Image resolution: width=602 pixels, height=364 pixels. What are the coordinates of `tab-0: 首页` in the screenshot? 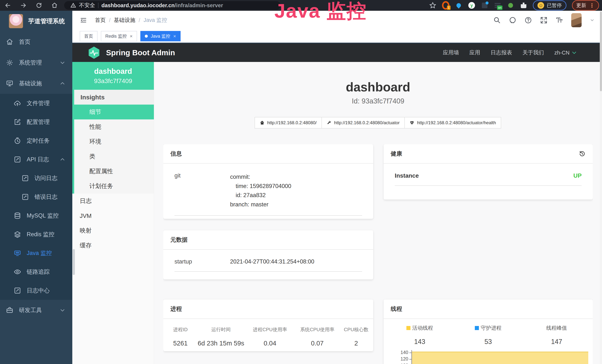 It's located at (88, 36).